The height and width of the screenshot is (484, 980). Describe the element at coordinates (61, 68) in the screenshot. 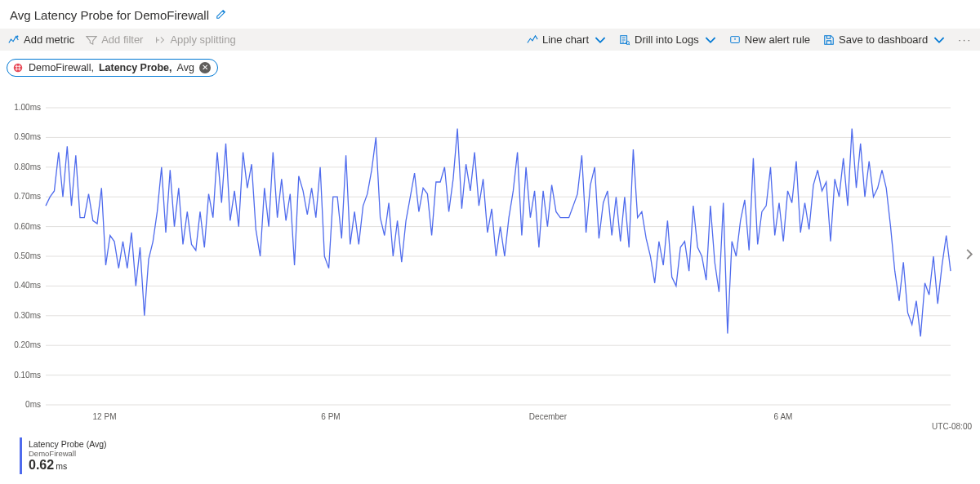

I see `pill-resource: DemoFirewall,` at that location.